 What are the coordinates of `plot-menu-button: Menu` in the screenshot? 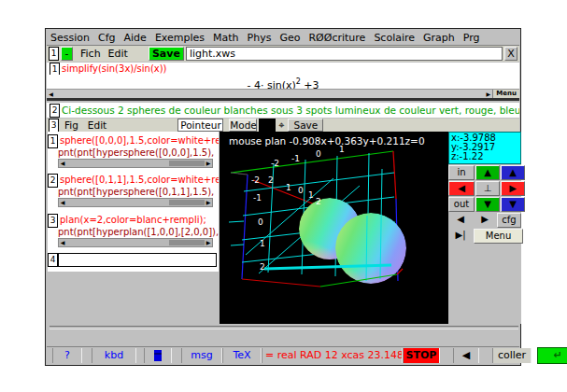 It's located at (499, 236).